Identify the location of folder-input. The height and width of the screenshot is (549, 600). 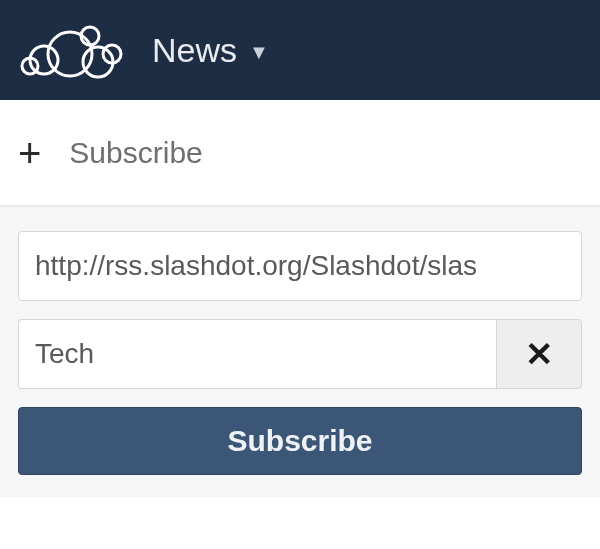
(257, 354).